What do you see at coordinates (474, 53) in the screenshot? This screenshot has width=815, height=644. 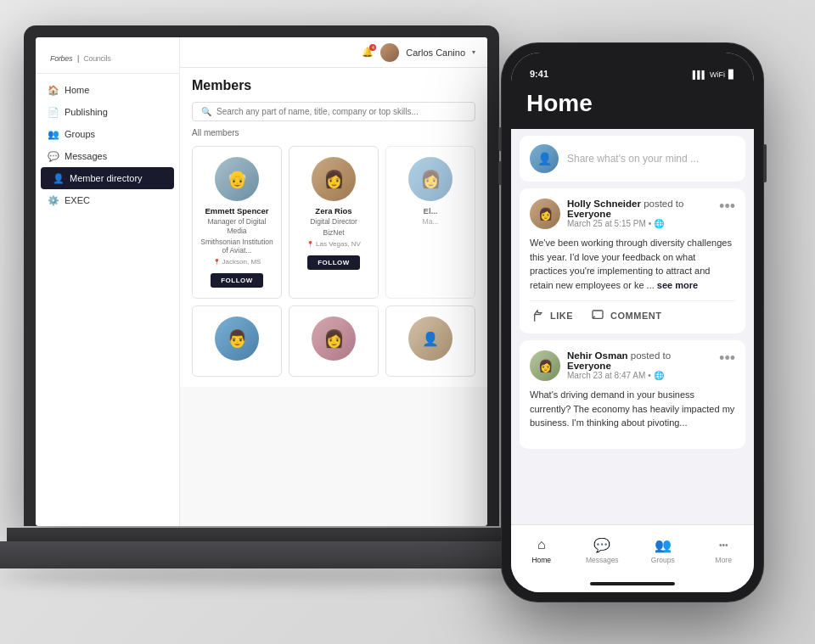 I see `dropdown-arrow-icon: ▾` at bounding box center [474, 53].